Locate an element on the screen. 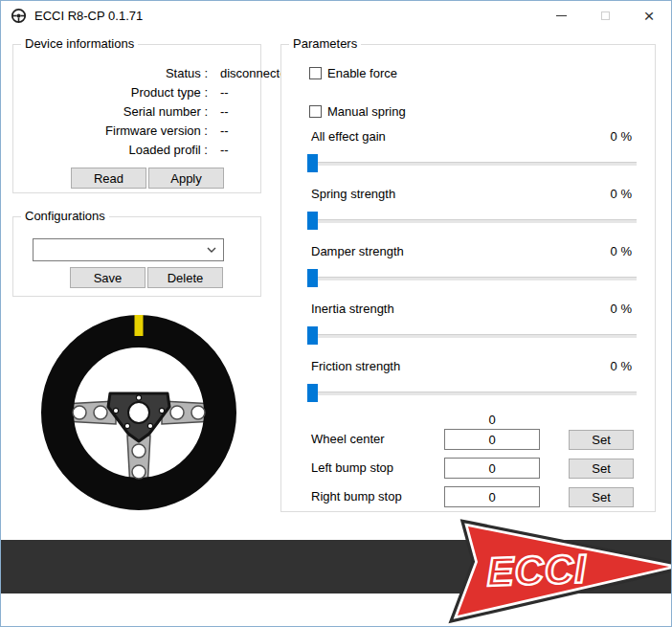 The image size is (672, 627). close-icon: × is located at coordinates (649, 15).